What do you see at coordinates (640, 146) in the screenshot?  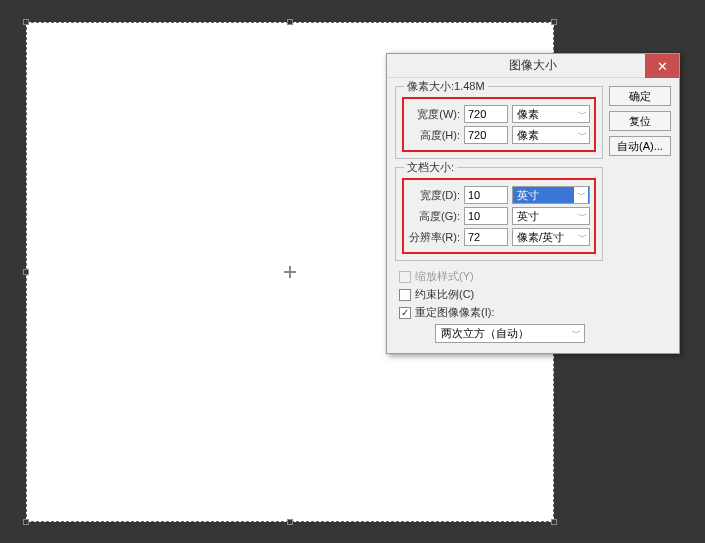 I see `auto-button-label: 自动(A)...` at bounding box center [640, 146].